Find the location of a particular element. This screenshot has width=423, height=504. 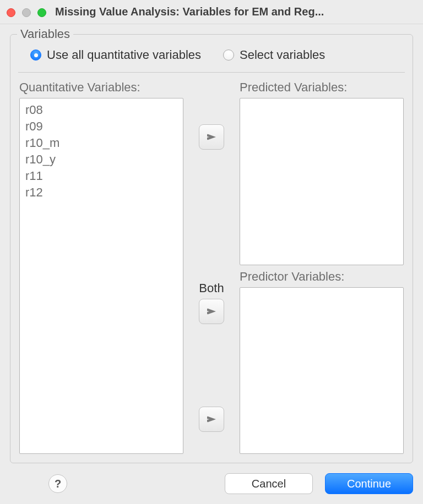

list-item: r09 is located at coordinates (101, 127).